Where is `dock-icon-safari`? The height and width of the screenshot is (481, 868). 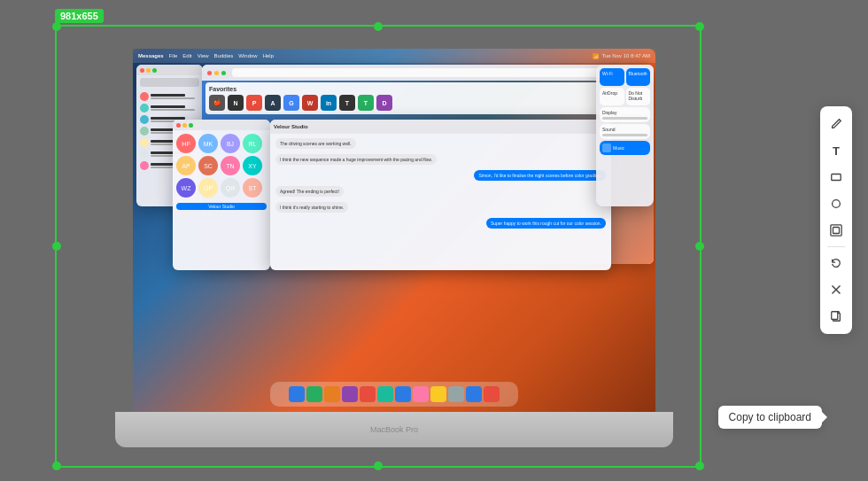 dock-icon-safari is located at coordinates (385, 394).